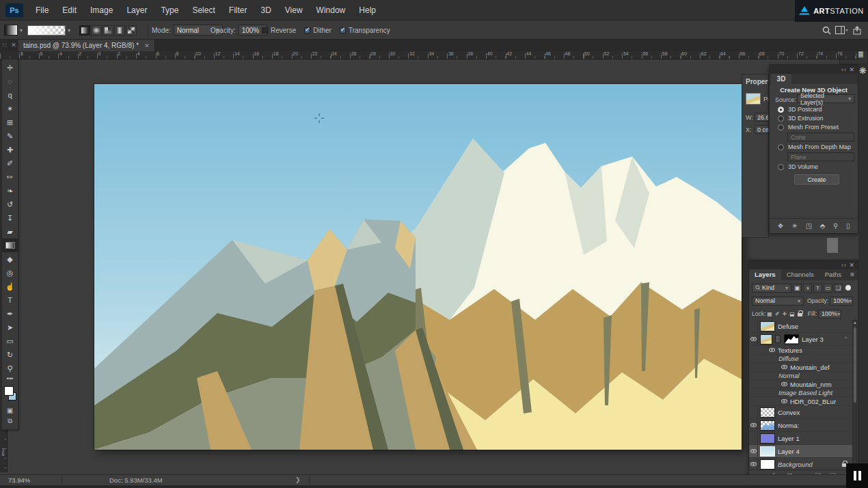  I want to click on tab-close-icon: ✕, so click(147, 46).